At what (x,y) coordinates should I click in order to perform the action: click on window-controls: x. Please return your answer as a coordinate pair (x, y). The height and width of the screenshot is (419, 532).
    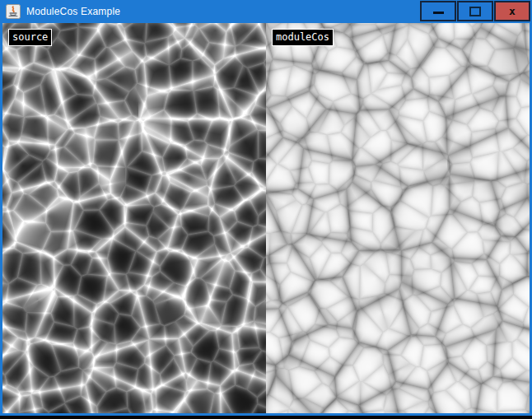
    Looking at the image, I should click on (475, 12).